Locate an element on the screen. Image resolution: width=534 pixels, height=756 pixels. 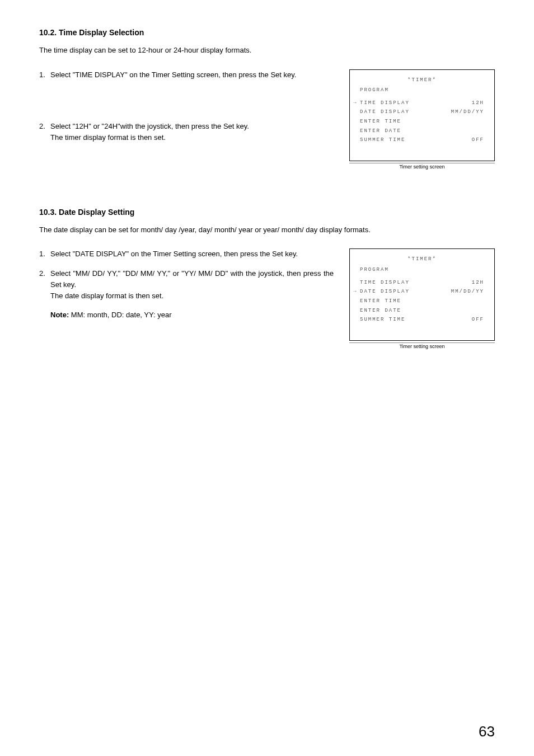
step-10-2-1: Select "TIME DISPLAY" on the Timer Setti… is located at coordinates (186, 75).